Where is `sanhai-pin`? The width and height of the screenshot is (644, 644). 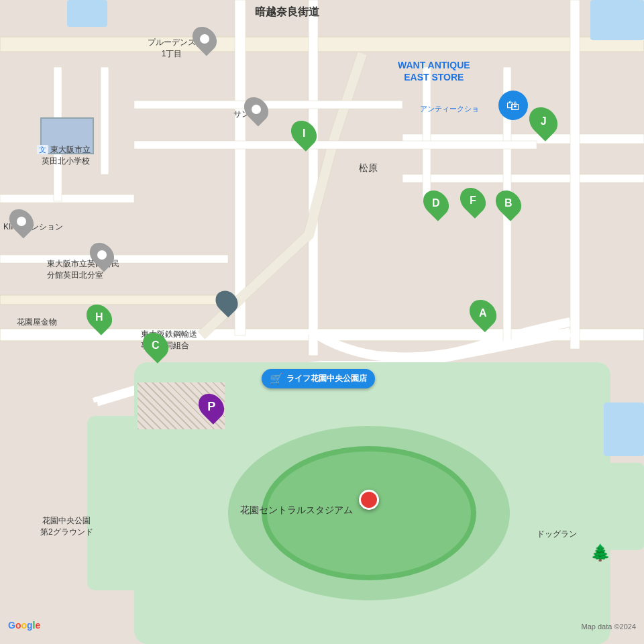
sanhai-pin is located at coordinates (256, 109).